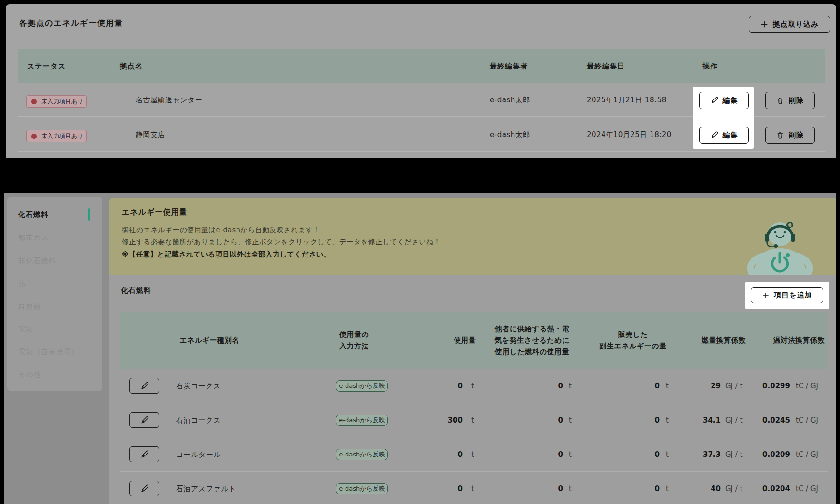  I want to click on co2-factor-value: 0.0209, so click(761, 455).